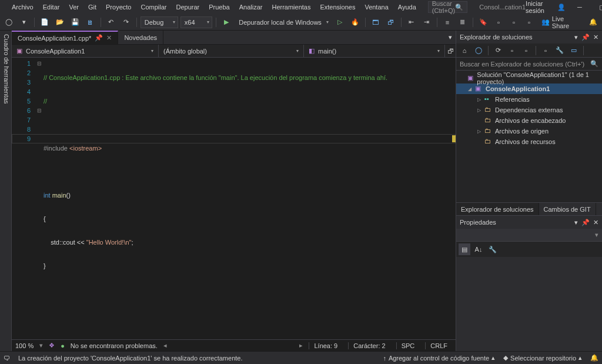 This screenshot has width=602, height=364. What do you see at coordinates (493, 249) in the screenshot?
I see `prop-pages-button: 🔧` at bounding box center [493, 249].